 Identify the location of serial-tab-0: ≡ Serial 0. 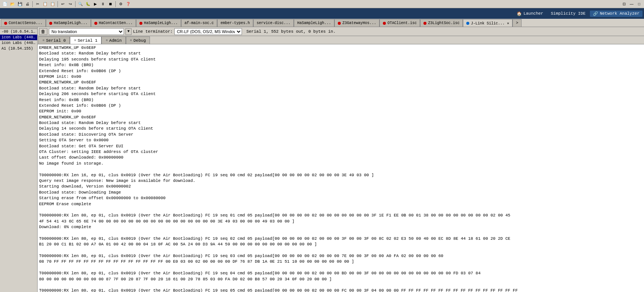
(54, 40).